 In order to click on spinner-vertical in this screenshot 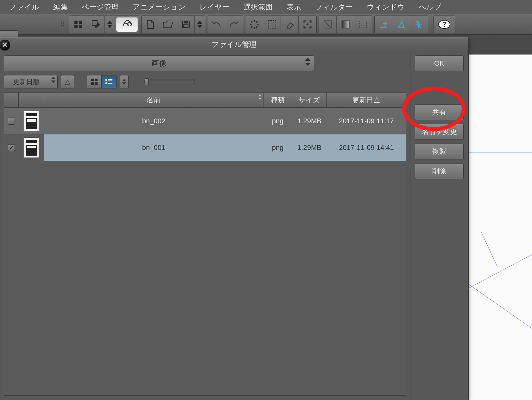, I will do `click(110, 24)`.